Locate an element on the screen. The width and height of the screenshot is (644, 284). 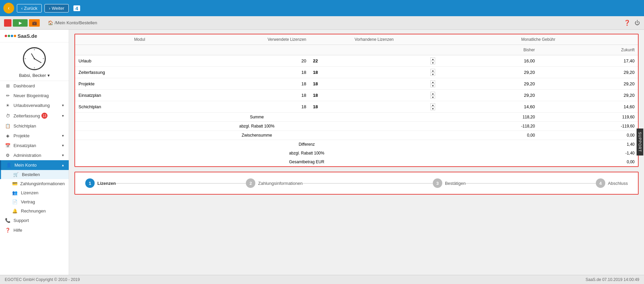
rabatt2-zukunft: -1,40 is located at coordinates (588, 153).